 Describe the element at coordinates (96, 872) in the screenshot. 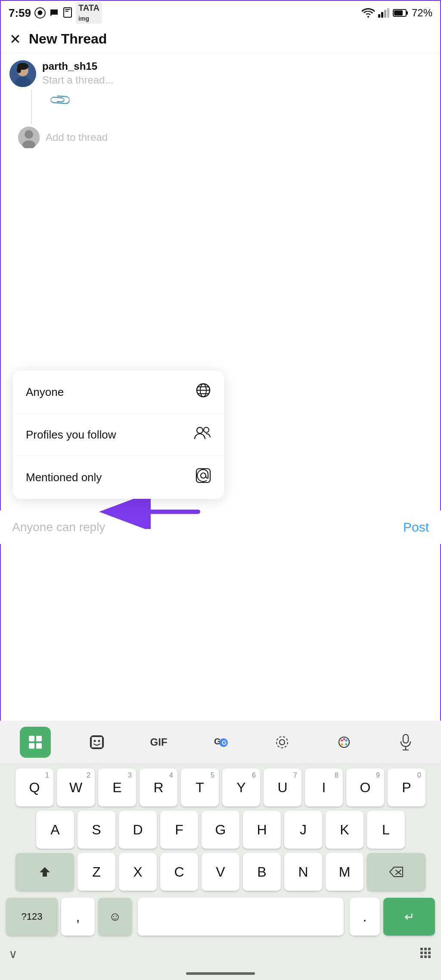

I see `key-z: Z` at that location.